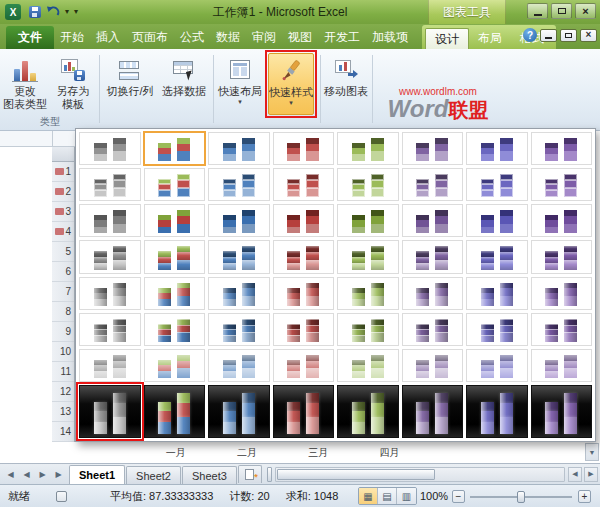 The image size is (600, 507). I want to click on switch-row-column-button: 切换行/列, so click(130, 84).